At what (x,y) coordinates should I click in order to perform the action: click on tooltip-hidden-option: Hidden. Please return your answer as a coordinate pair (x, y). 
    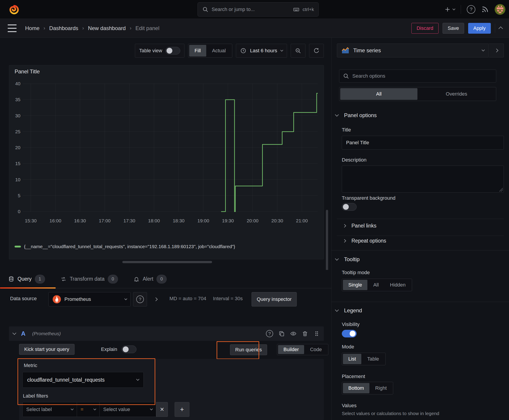
    Looking at the image, I should click on (398, 285).